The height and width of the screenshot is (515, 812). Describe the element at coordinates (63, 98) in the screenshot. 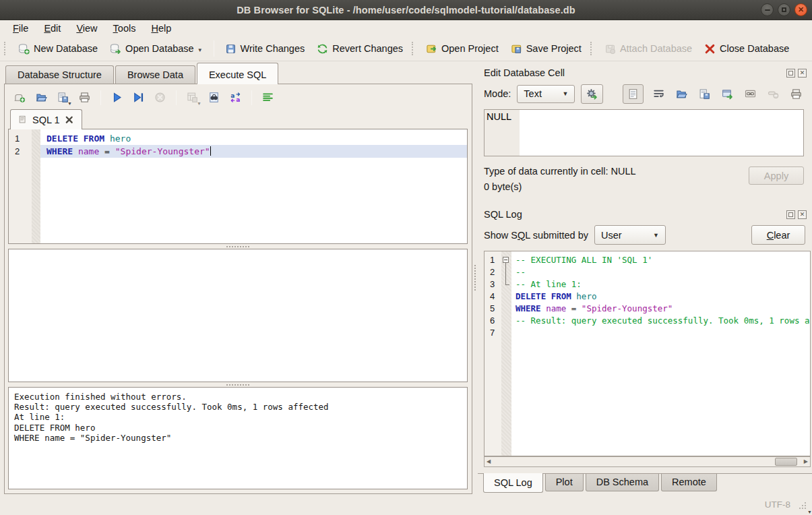

I see `save-file-button: ▼` at that location.